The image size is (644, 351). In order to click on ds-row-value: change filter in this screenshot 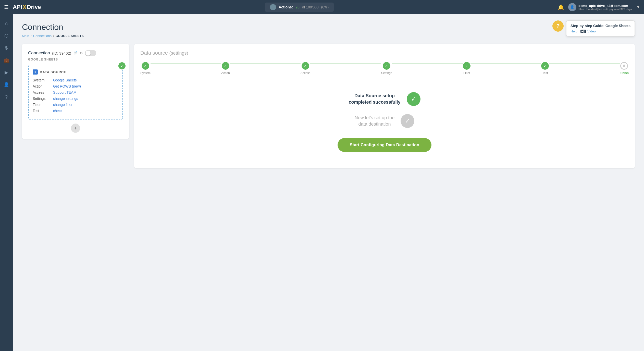, I will do `click(86, 105)`.